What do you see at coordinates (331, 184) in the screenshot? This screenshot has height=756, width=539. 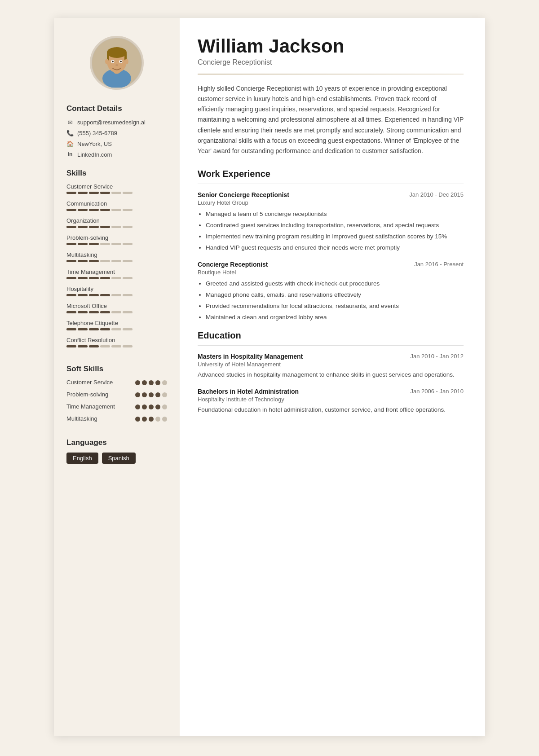 I see `work-divider` at bounding box center [331, 184].